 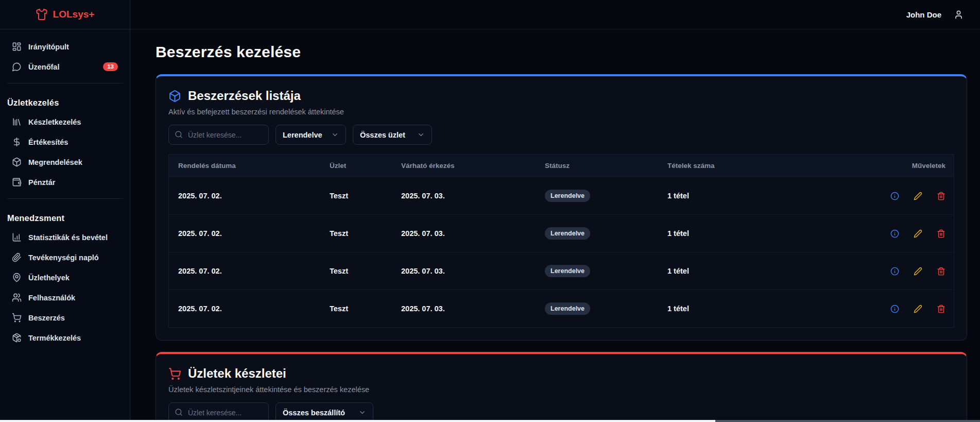 I want to click on sidebar-item-sales: Értékesítés, so click(x=65, y=142).